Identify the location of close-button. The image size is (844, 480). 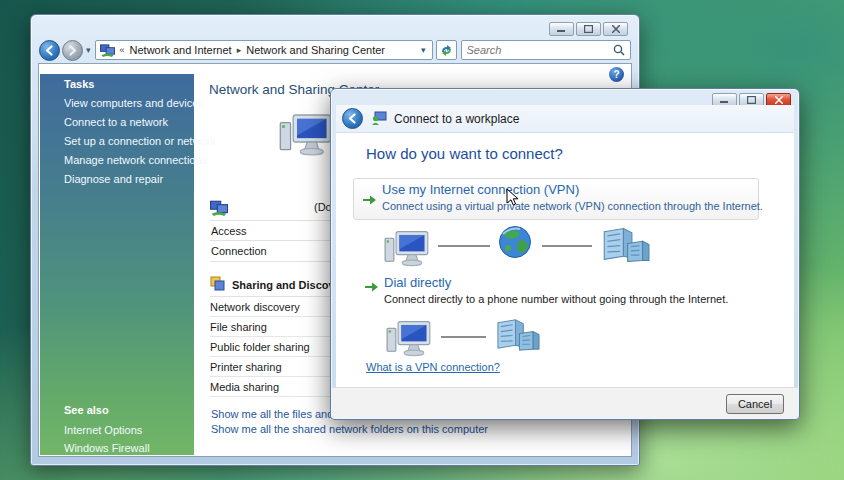
(616, 29).